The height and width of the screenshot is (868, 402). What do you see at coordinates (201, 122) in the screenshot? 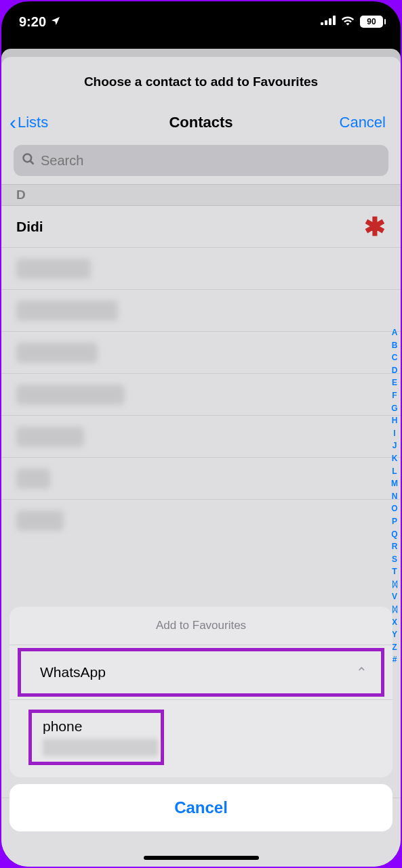
I see `nav-title: Contacts` at bounding box center [201, 122].